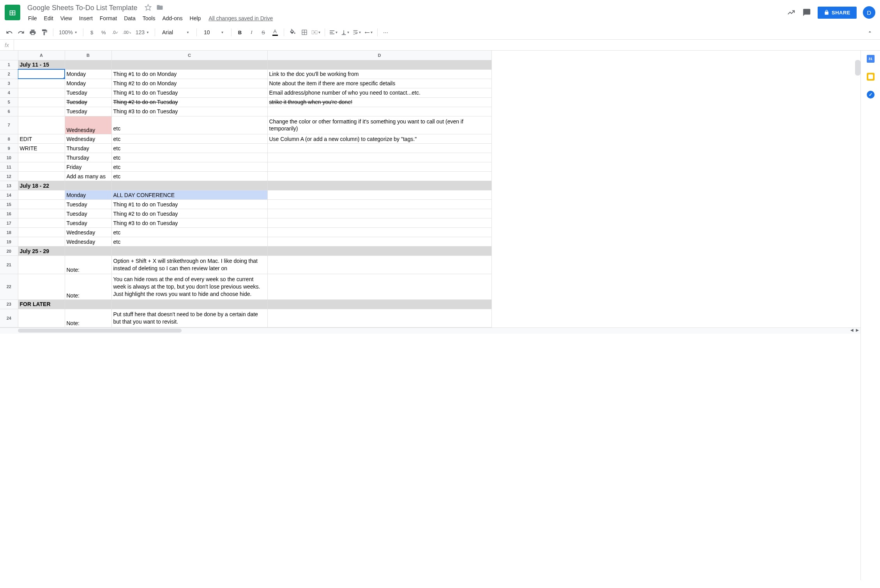 The height and width of the screenshot is (588, 880). I want to click on row-header: 20, so click(9, 251).